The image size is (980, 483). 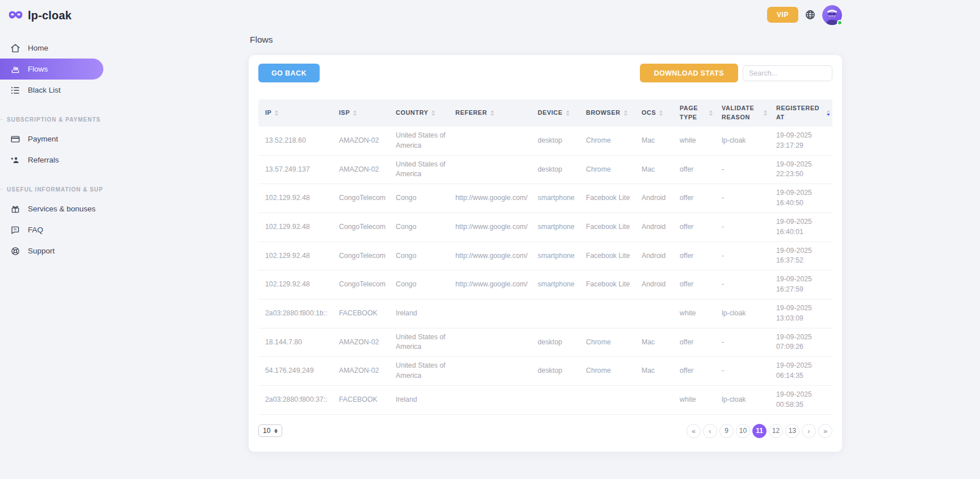 What do you see at coordinates (545, 400) in the screenshot?
I see `table-row: 2a03:2880:f800:37::FACEBOOKIrelandwhitel…` at bounding box center [545, 400].